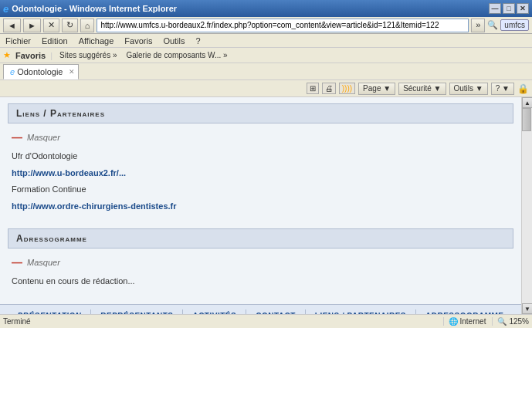 This screenshot has width=532, height=399. What do you see at coordinates (503, 88) in the screenshot?
I see `help-label: ? ▼` at bounding box center [503, 88].